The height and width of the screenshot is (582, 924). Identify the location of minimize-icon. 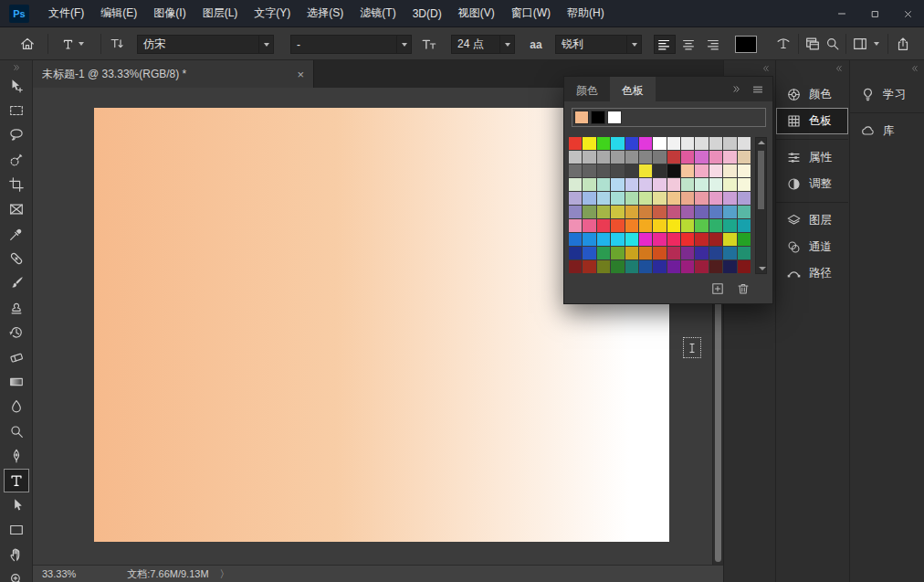
(842, 14).